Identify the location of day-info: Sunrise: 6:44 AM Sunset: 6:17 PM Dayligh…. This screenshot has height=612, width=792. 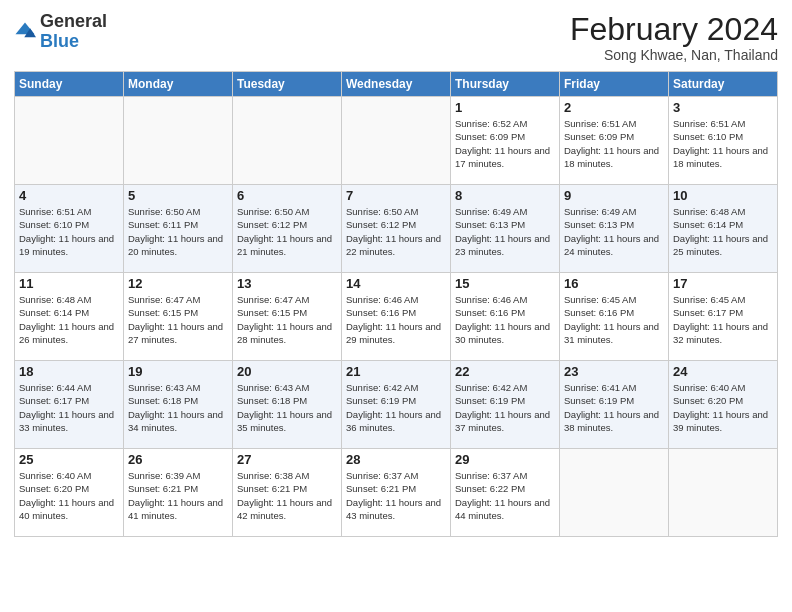
(69, 408).